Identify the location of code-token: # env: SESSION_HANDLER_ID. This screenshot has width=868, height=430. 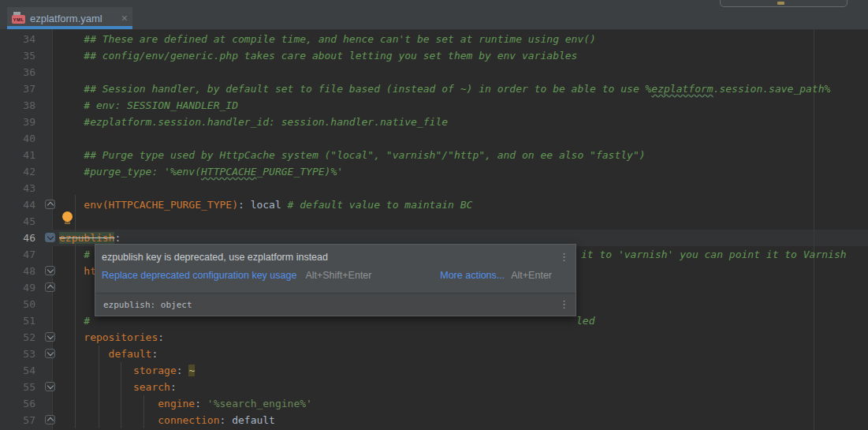
(148, 106).